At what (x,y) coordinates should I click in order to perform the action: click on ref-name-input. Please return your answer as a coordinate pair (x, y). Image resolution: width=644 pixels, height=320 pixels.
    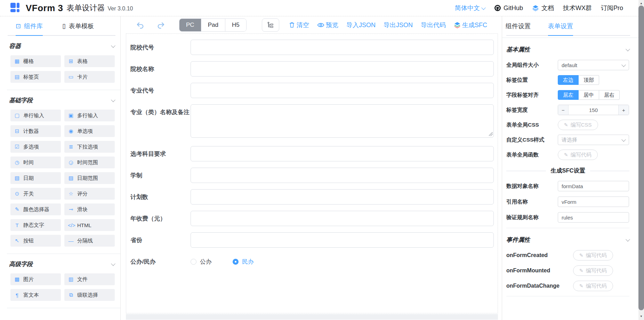
    Looking at the image, I should click on (593, 202).